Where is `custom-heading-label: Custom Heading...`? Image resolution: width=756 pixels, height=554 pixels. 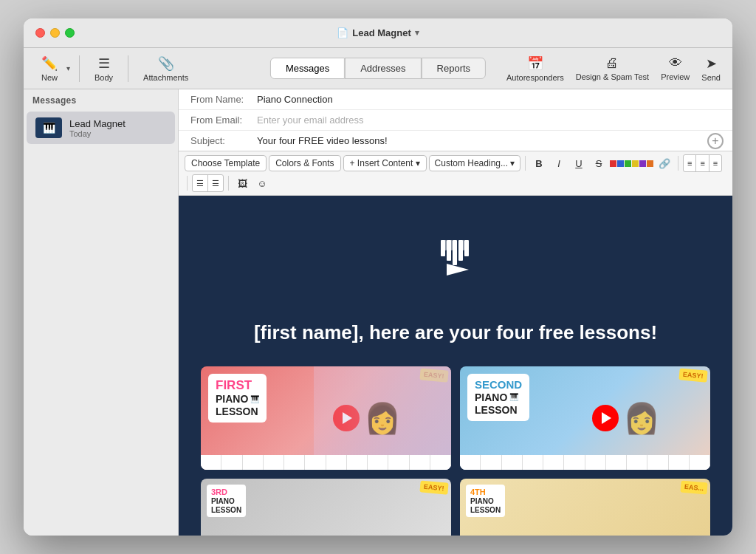
custom-heading-label: Custom Heading... is located at coordinates (471, 163).